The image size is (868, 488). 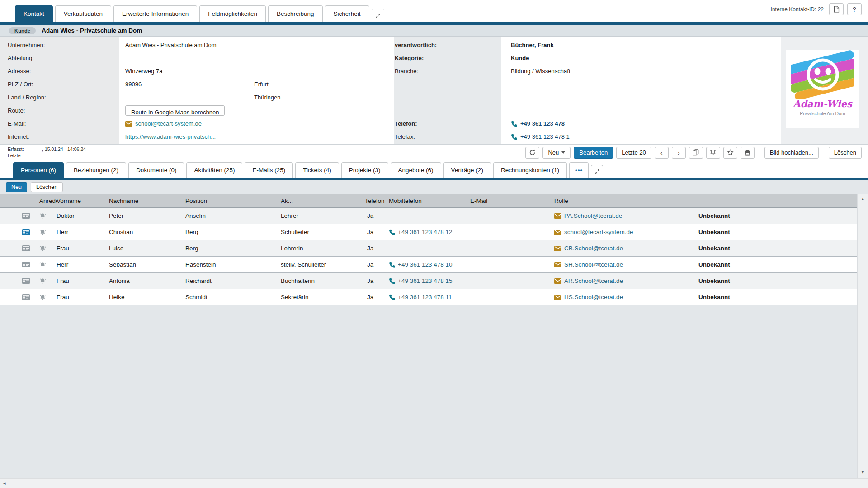 What do you see at coordinates (233, 216) in the screenshot?
I see `cell-nachname: Anselm` at bounding box center [233, 216].